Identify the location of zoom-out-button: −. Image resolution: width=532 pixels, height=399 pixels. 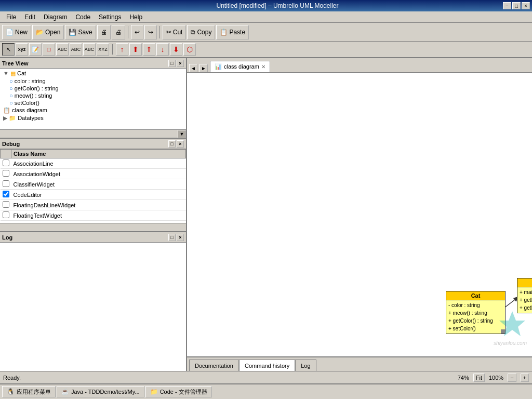
(512, 378).